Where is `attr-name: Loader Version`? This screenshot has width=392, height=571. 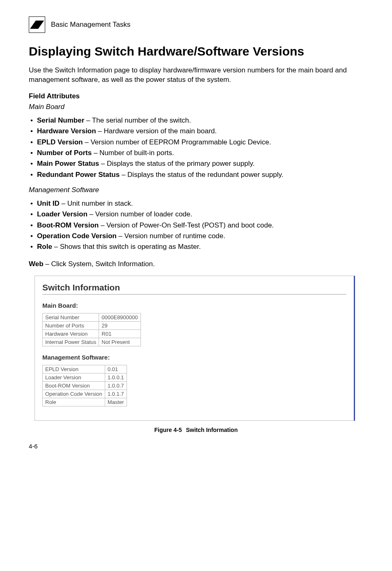 attr-name: Loader Version is located at coordinates (62, 214).